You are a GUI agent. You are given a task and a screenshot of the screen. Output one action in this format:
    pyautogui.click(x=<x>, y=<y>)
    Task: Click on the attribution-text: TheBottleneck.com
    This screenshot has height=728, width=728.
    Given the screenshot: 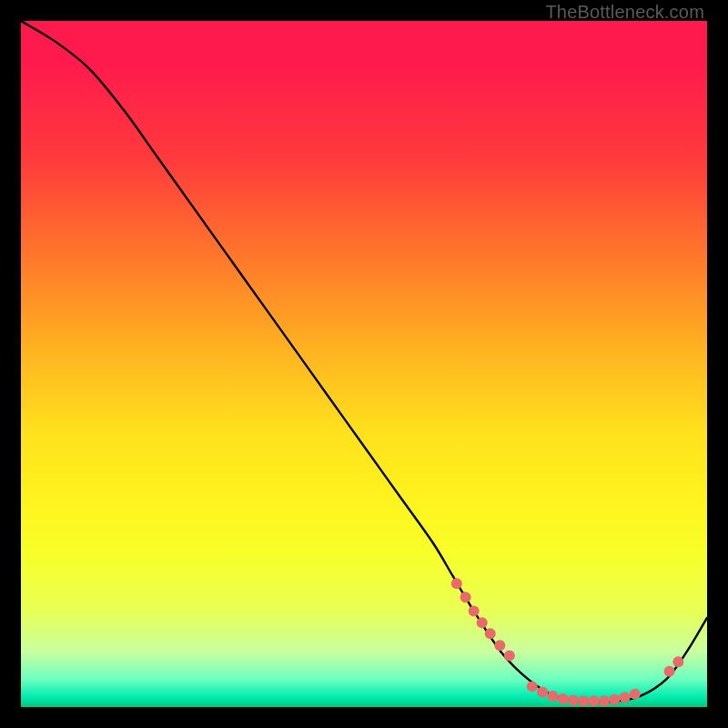 What is the action you would take?
    pyautogui.click(x=624, y=13)
    